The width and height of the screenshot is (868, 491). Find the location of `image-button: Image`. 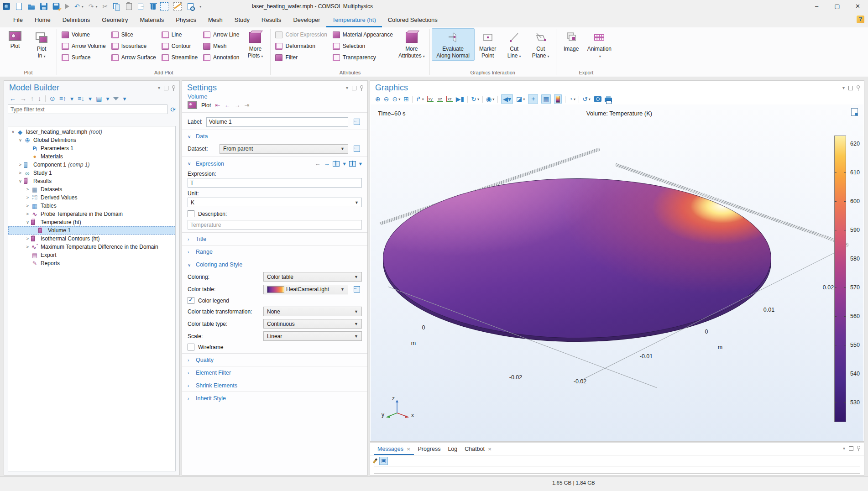

image-button: Image is located at coordinates (571, 41).